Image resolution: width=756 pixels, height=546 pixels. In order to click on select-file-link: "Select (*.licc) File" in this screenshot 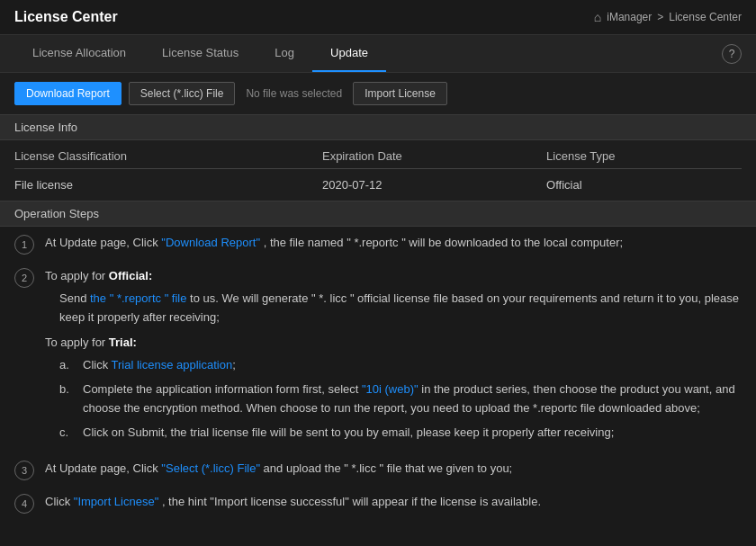, I will do `click(211, 468)`.